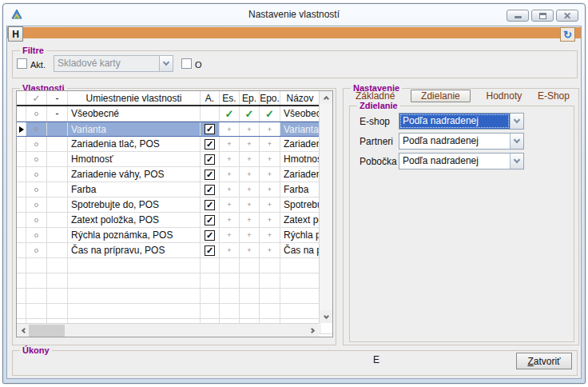  I want to click on scroll-up-button, so click(326, 98).